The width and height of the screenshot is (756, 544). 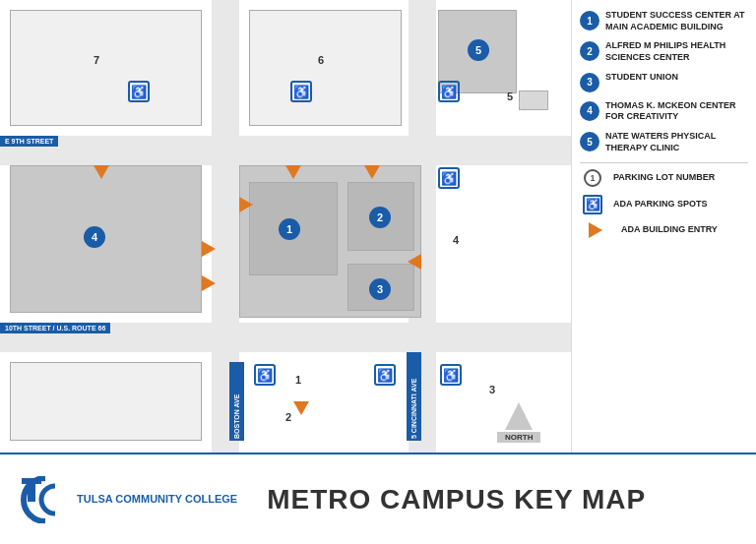 I want to click on ada-bot2: ♿, so click(x=385, y=375).